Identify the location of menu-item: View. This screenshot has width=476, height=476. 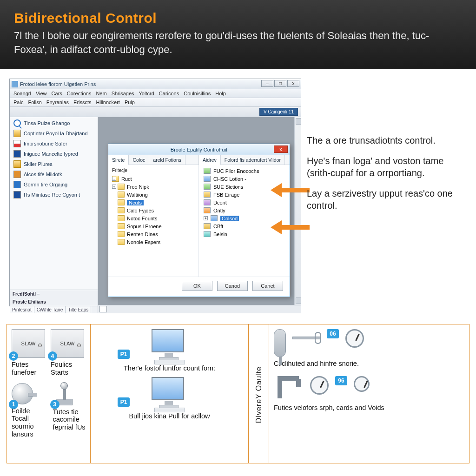
(41, 93).